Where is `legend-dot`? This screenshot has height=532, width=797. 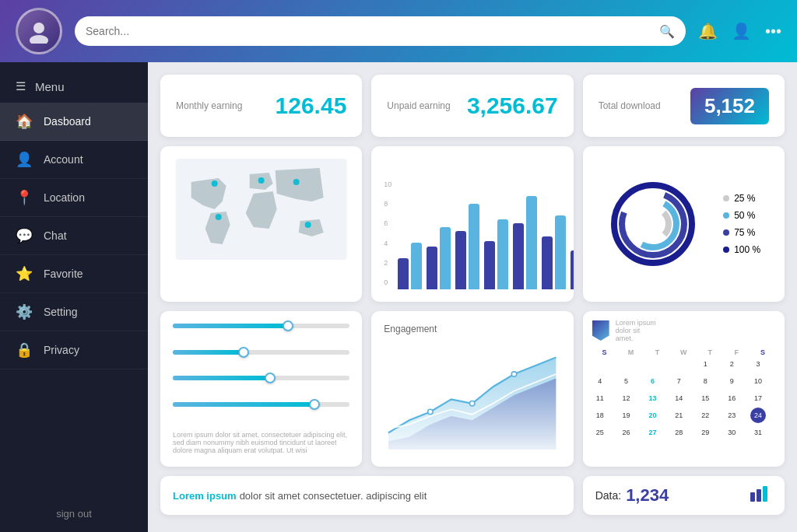
legend-dot is located at coordinates (726, 233).